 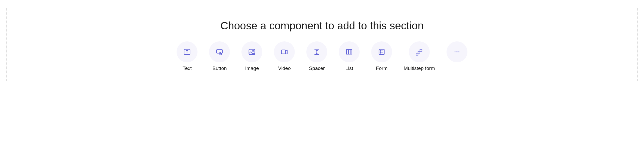 What do you see at coordinates (284, 68) in the screenshot?
I see `component-label: Video` at bounding box center [284, 68].